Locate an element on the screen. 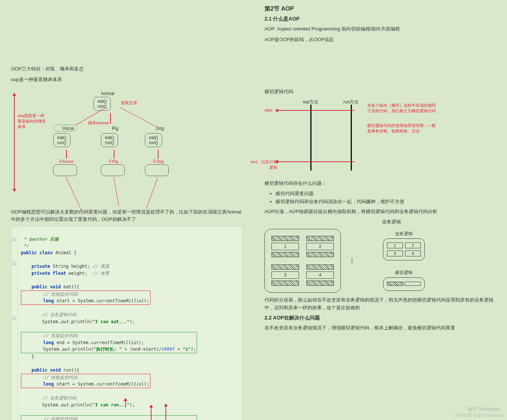  cross-note-1: 在多个纵向（顺序）流程中出现的相同子流程代码，我们称之为横切逻辑代码 is located at coordinates (403, 108).